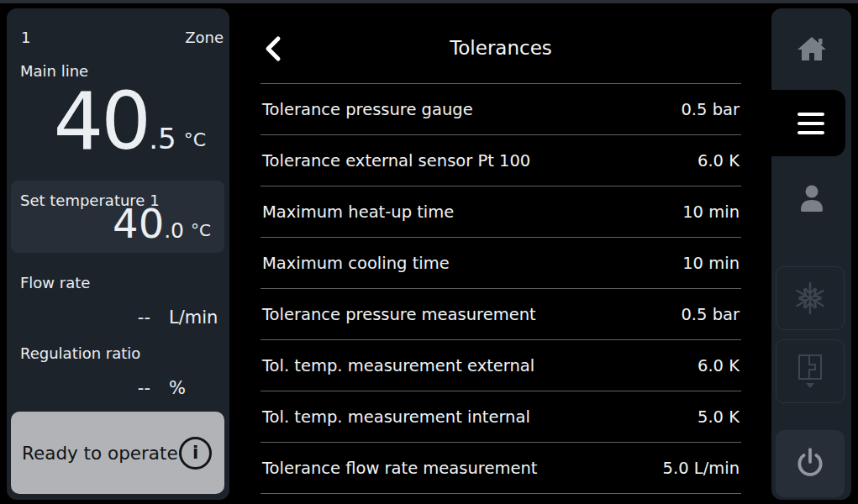  What do you see at coordinates (397, 417) in the screenshot?
I see `row-label: Tol. temp. measurement internal` at bounding box center [397, 417].